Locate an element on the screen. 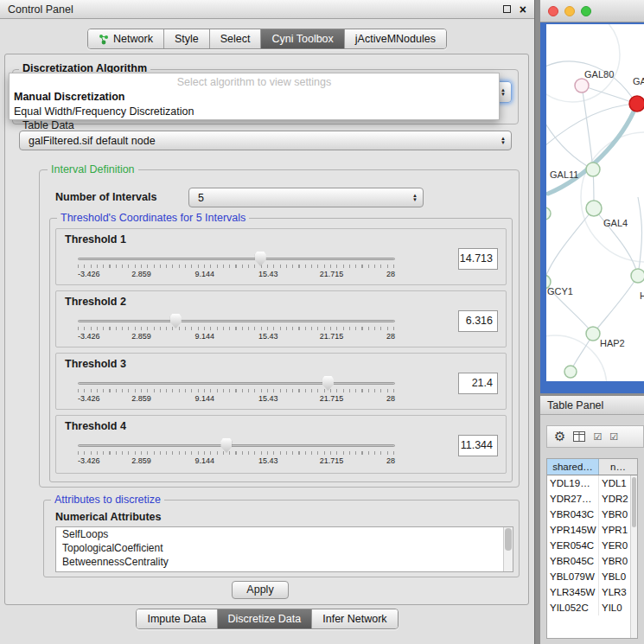 The image size is (644, 644). threshold-value-field: 14.713 is located at coordinates (478, 259).